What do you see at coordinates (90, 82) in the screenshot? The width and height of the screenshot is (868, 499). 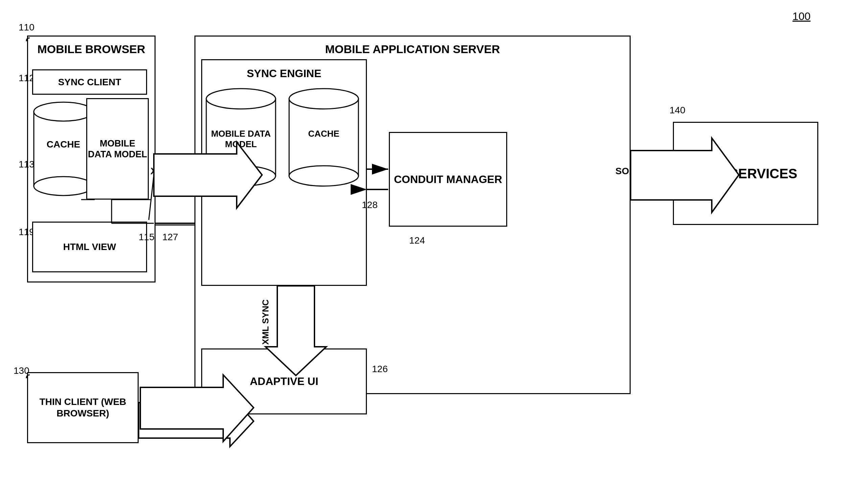 I see `sync-client-label: SYNC CLIENT` at bounding box center [90, 82].